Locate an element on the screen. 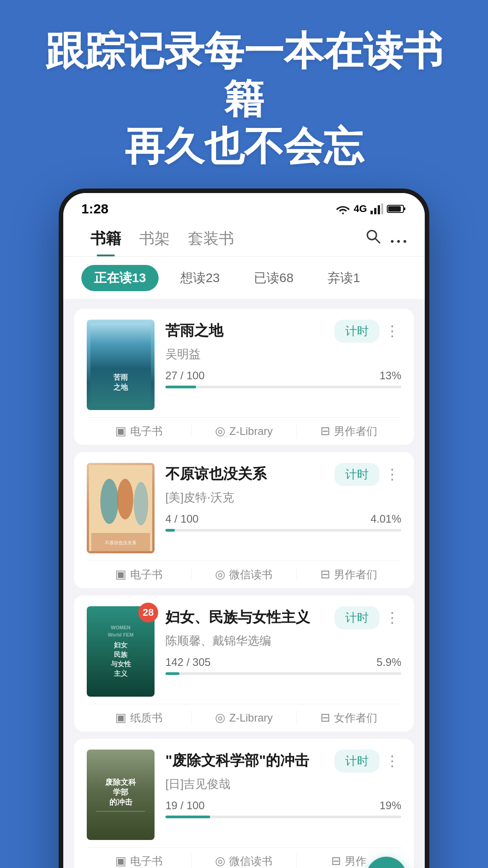  source-icon-3: ◎ is located at coordinates (221, 718).